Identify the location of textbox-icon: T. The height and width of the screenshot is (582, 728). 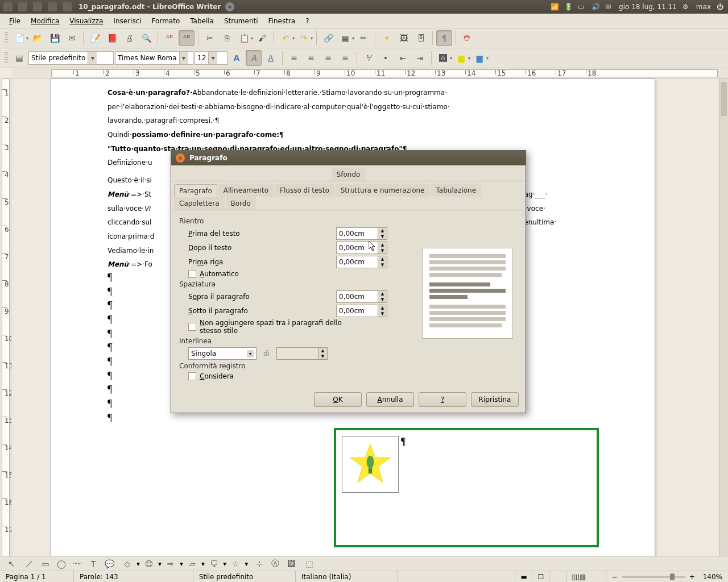
(93, 564).